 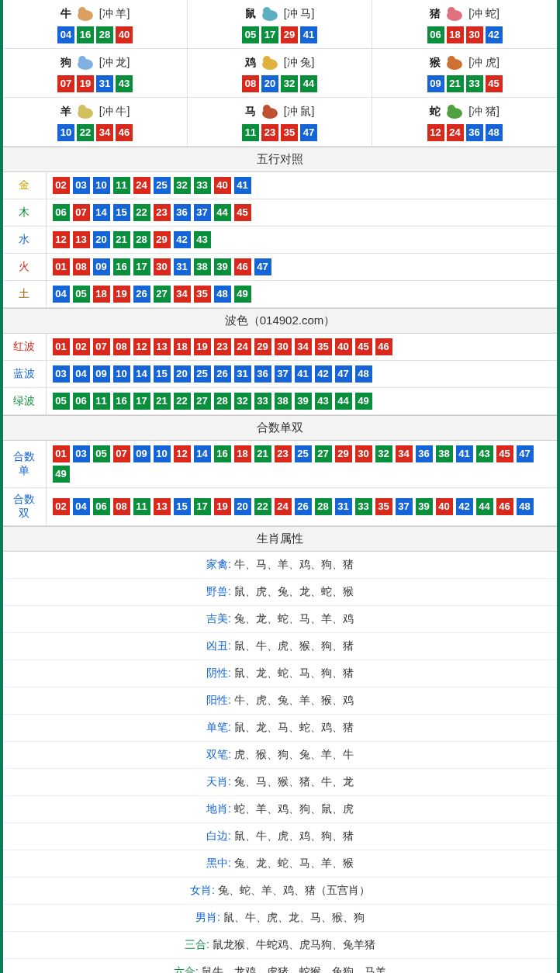 I want to click on number-badge: 18, so click(x=182, y=347).